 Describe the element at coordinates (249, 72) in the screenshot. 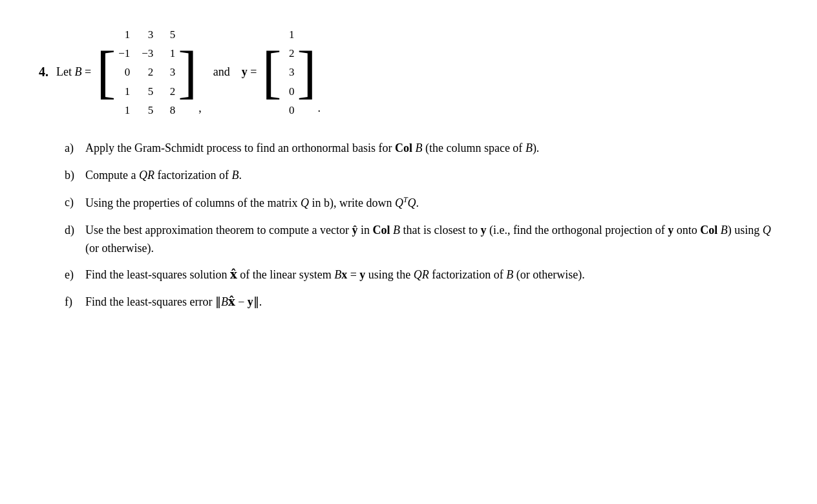

I see `y-bold-label: y =` at that location.